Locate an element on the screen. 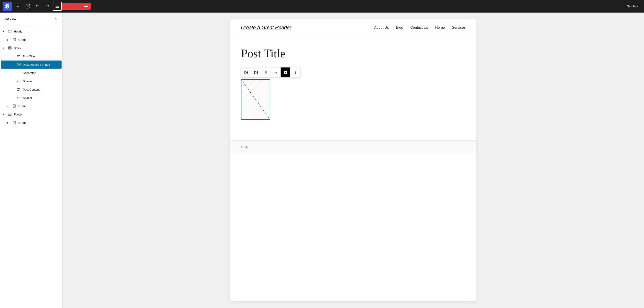  top-toolbar: Single ▾ is located at coordinates (322, 6).